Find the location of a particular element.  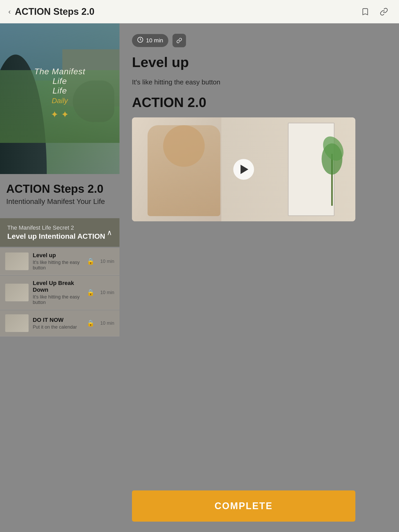

lesson-info-3: DO IT NOW Put it on the calendar is located at coordinates (58, 323).